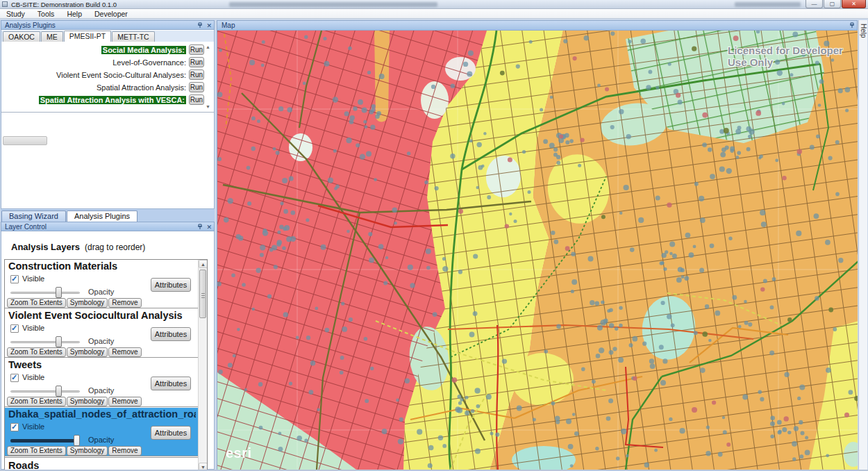  Describe the element at coordinates (15, 14) in the screenshot. I see `menu-study: Study` at that location.